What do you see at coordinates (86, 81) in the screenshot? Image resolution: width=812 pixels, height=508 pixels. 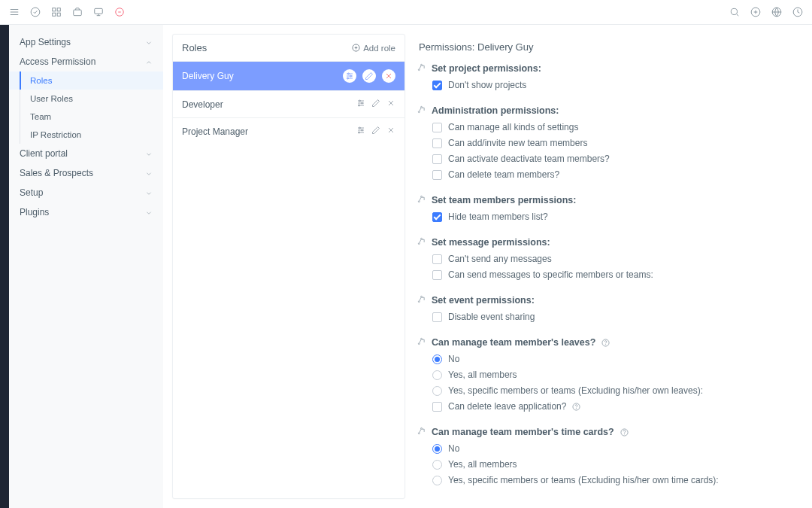 I see `sidebar-subitem-roles: Roles` at bounding box center [86, 81].